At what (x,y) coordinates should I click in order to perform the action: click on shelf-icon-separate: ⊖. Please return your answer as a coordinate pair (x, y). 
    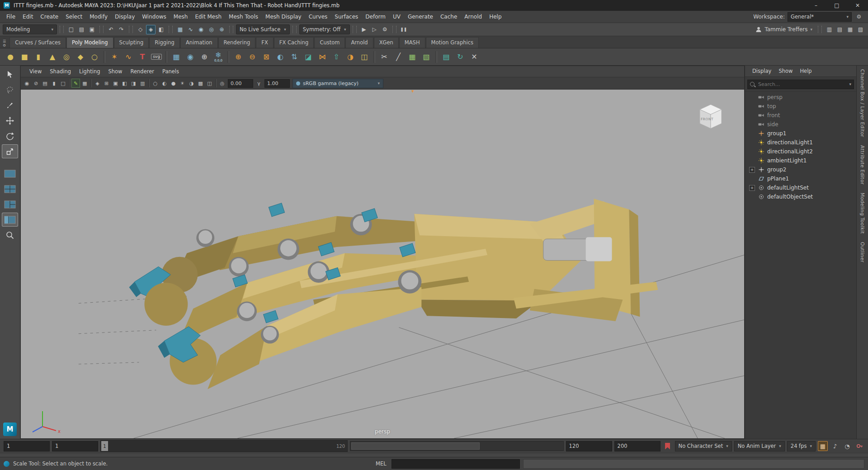
    Looking at the image, I should click on (252, 57).